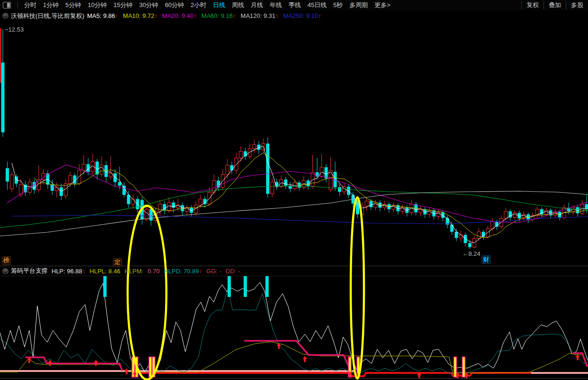 The height and width of the screenshot is (380, 588). What do you see at coordinates (259, 16) in the screenshot?
I see `ma-legend-item: MA120: 9.31↑` at bounding box center [259, 16].